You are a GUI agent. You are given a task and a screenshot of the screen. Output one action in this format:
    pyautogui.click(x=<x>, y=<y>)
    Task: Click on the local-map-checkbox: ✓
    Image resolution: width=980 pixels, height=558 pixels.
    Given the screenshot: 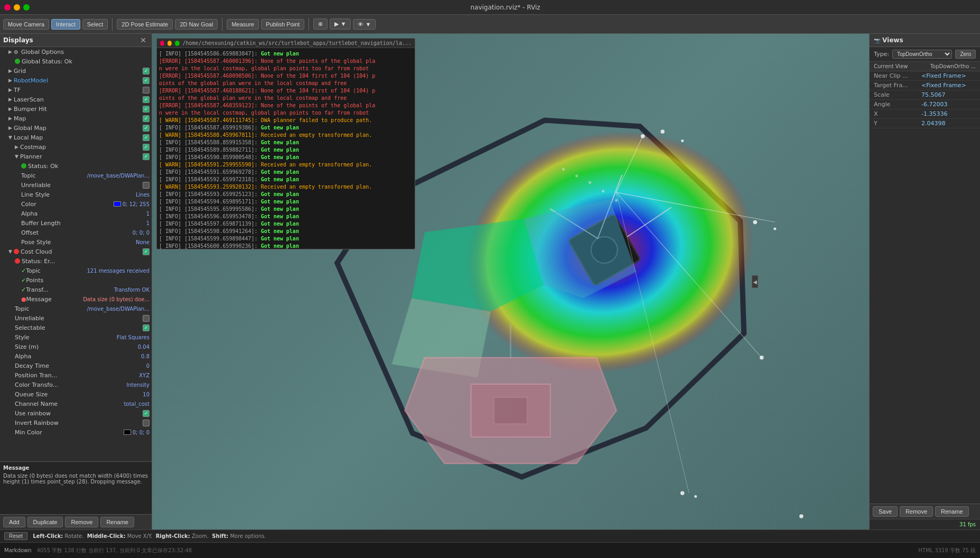 What is the action you would take?
    pyautogui.click(x=146, y=137)
    